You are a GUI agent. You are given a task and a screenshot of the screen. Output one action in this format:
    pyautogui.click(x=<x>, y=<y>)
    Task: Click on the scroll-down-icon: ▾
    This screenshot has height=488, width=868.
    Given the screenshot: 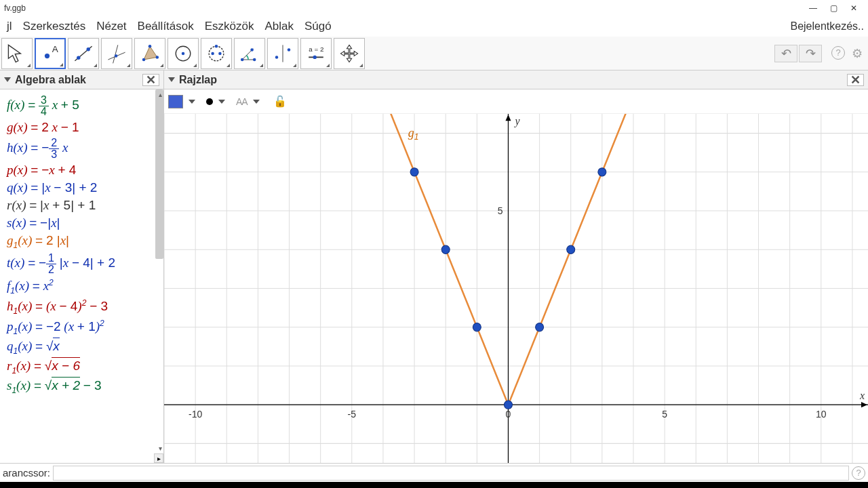 What is the action you would take?
    pyautogui.click(x=160, y=449)
    